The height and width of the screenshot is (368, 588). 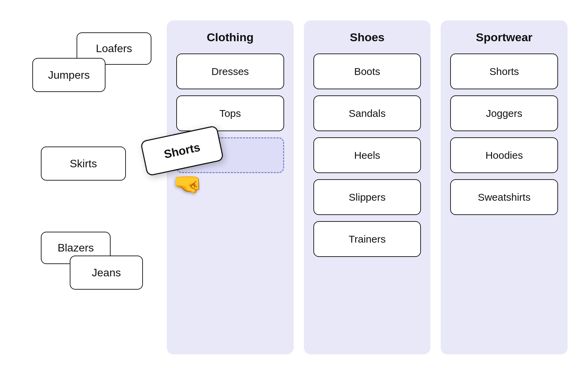 What do you see at coordinates (367, 197) in the screenshot?
I see `slippers-label: Slippers` at bounding box center [367, 197].